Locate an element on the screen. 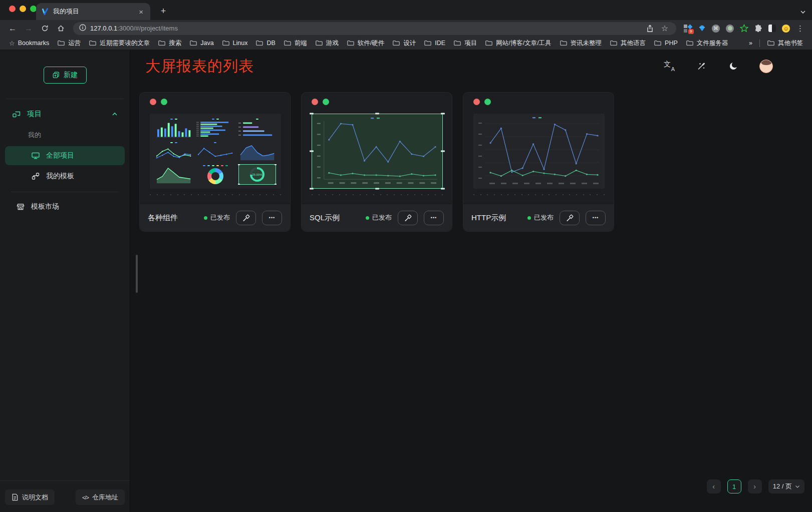 This screenshot has width=812, height=512. project-card: 25.00%各种组件已发布••• is located at coordinates (215, 162).